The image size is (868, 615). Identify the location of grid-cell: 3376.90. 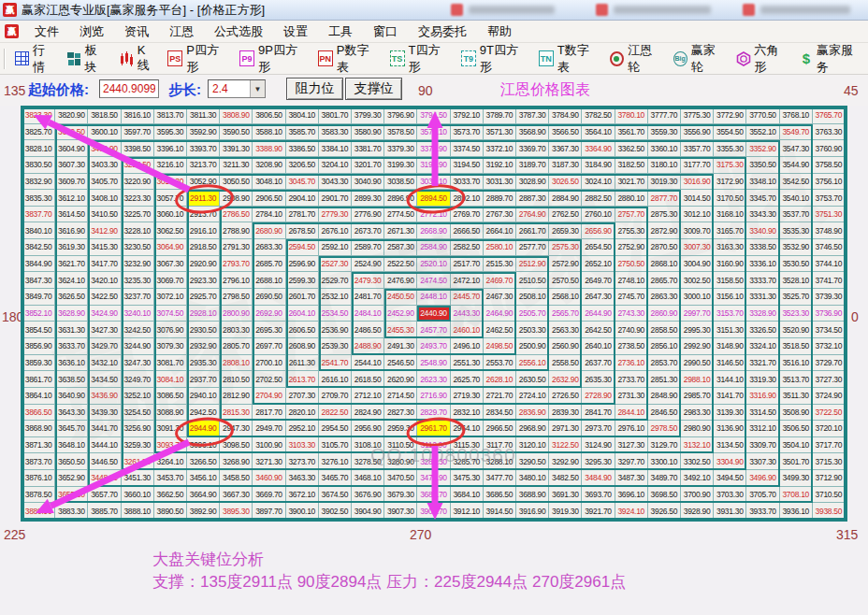
(434, 149).